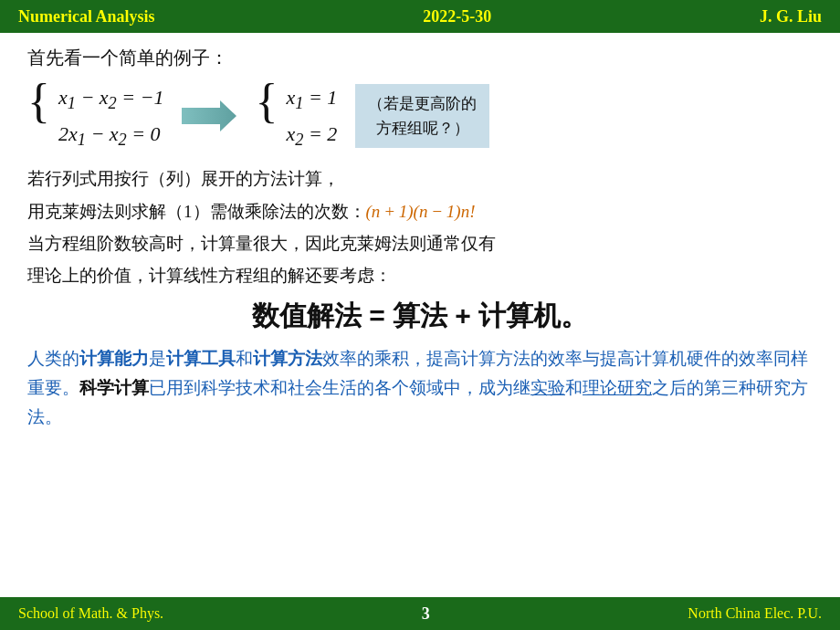 This screenshot has width=840, height=630. What do you see at coordinates (303, 136) in the screenshot?
I see `eq2-line2: x2 = 2` at bounding box center [303, 136].